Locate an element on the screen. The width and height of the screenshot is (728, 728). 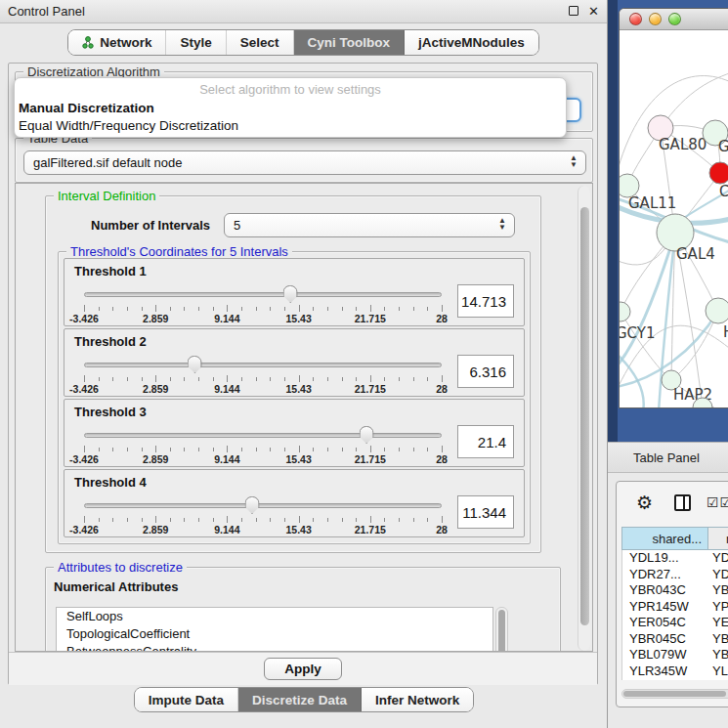
cell-name: YDL1 is located at coordinates (718, 559).